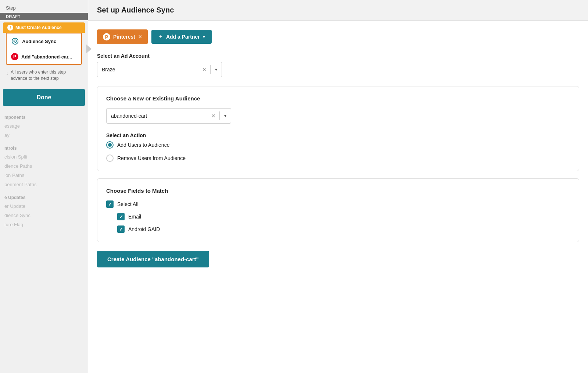 This screenshot has width=588, height=373. I want to click on action-radio-group: Add Users to Audience Remove Users from …, so click(338, 152).